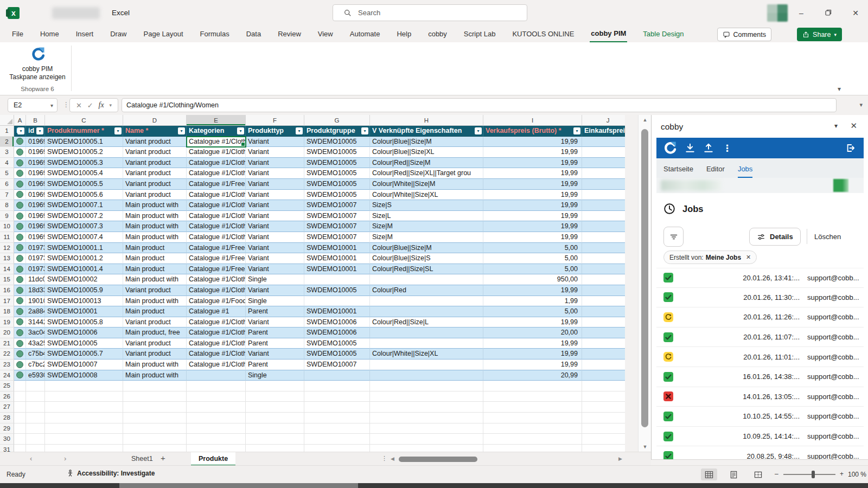 This screenshot has width=868, height=488. I want to click on column-header-I: Verkaufspreis (Brutto) *▾, so click(533, 131).